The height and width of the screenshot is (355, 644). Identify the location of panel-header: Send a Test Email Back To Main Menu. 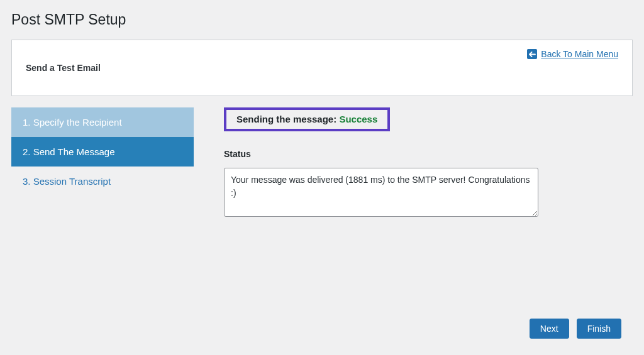
(322, 68).